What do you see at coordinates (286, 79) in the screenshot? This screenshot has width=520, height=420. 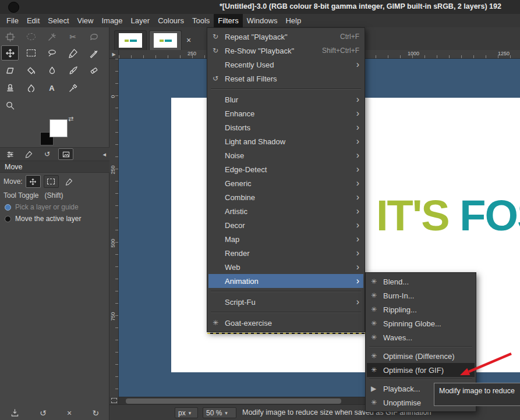 I see `filters-item-reset-all-filters: ↺ Reset all Filters` at bounding box center [286, 79].